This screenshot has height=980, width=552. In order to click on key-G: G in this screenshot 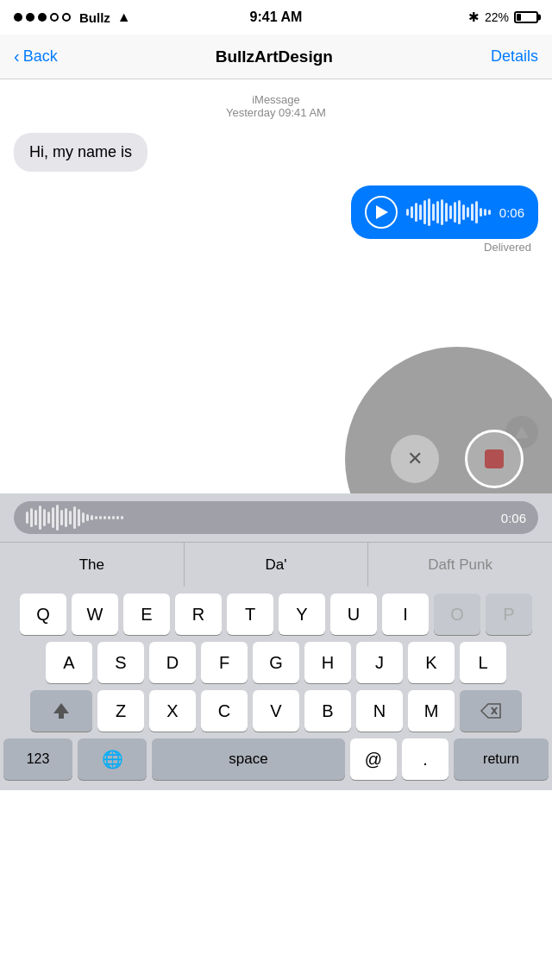, I will do `click(276, 663)`.